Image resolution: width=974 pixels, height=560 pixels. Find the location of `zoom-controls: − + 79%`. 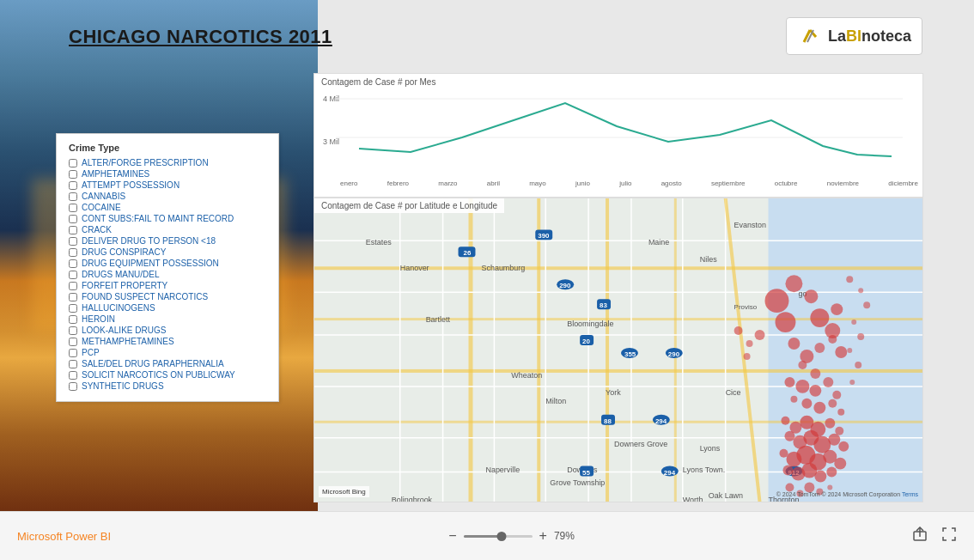

zoom-controls: − + 79% is located at coordinates (512, 536).